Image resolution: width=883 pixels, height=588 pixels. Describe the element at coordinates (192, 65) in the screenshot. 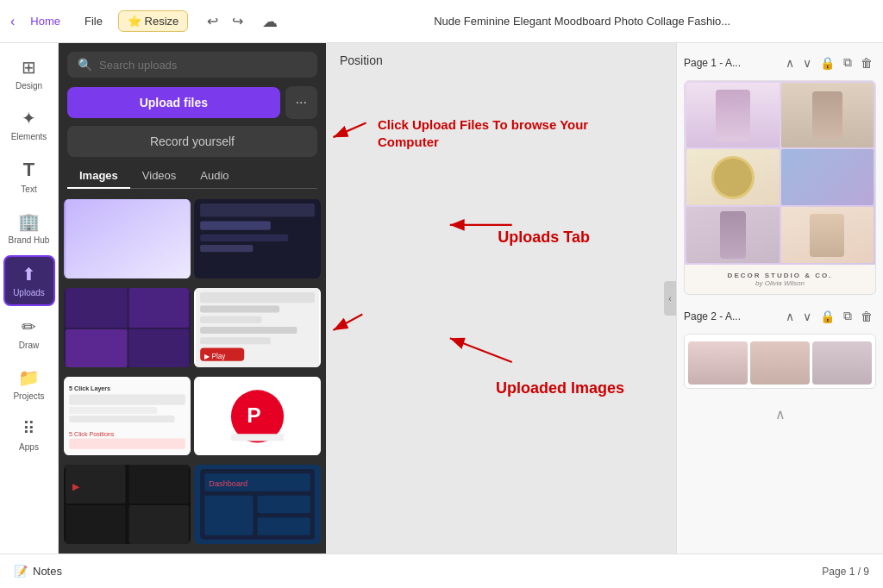

I see `search-bar: 🔍` at that location.